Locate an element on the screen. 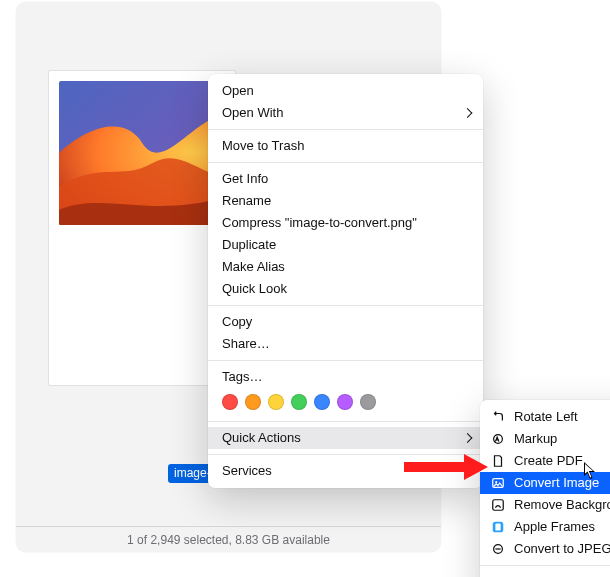  submenu-rotate-left: Rotate Left is located at coordinates (545, 417).